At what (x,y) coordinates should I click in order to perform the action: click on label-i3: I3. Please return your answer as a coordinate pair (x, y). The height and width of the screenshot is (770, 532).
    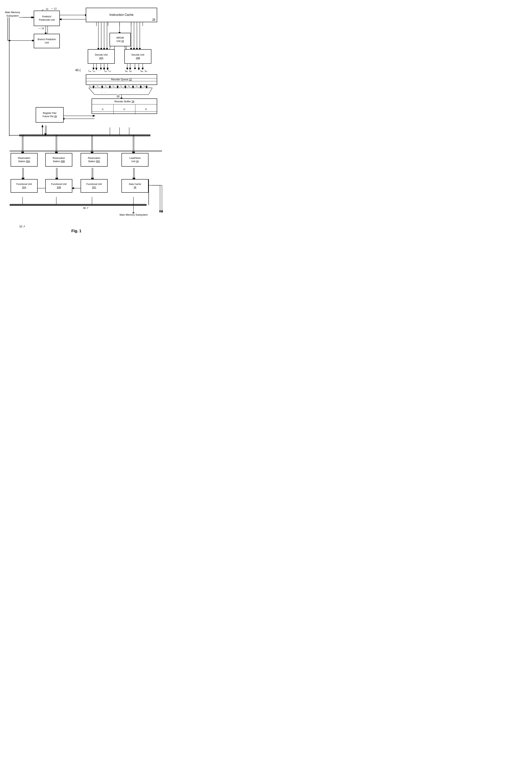
    Looking at the image, I should click on (113, 86).